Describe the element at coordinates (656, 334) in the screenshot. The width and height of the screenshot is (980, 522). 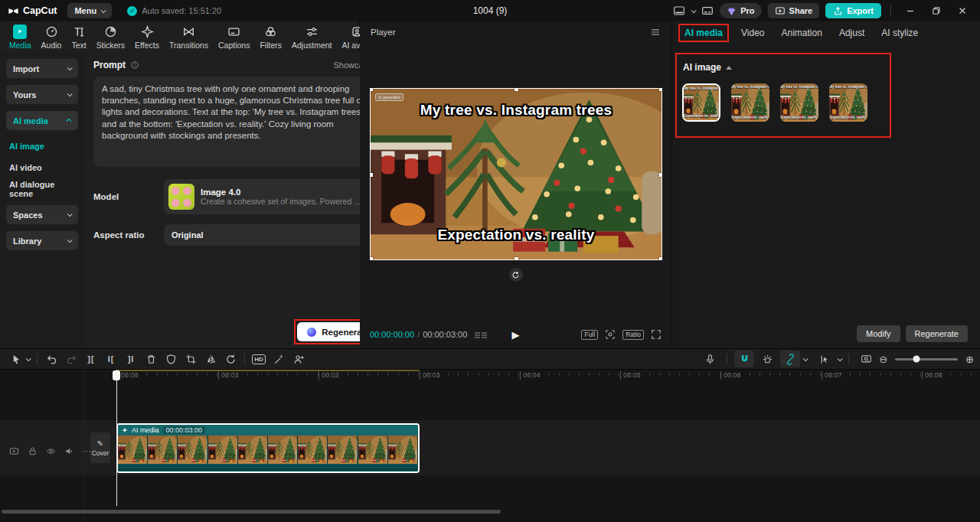
I see `fullscreen-icon` at that location.